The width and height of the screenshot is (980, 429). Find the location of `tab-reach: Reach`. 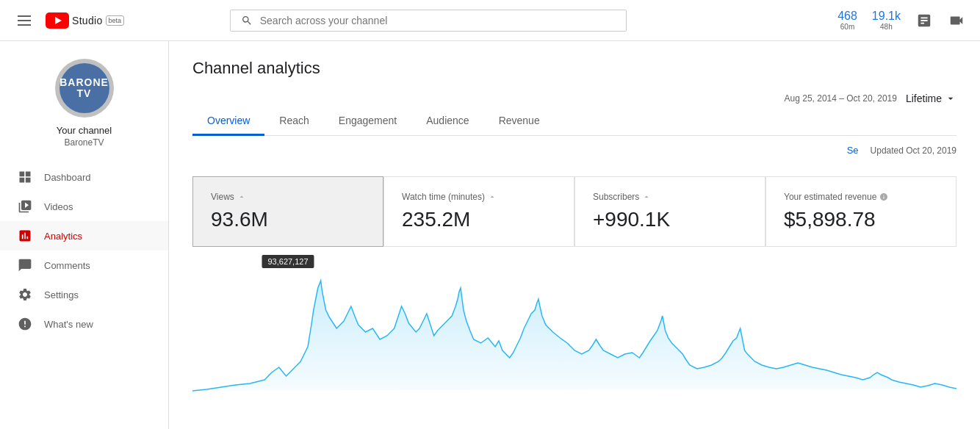

tab-reach: Reach is located at coordinates (294, 122).